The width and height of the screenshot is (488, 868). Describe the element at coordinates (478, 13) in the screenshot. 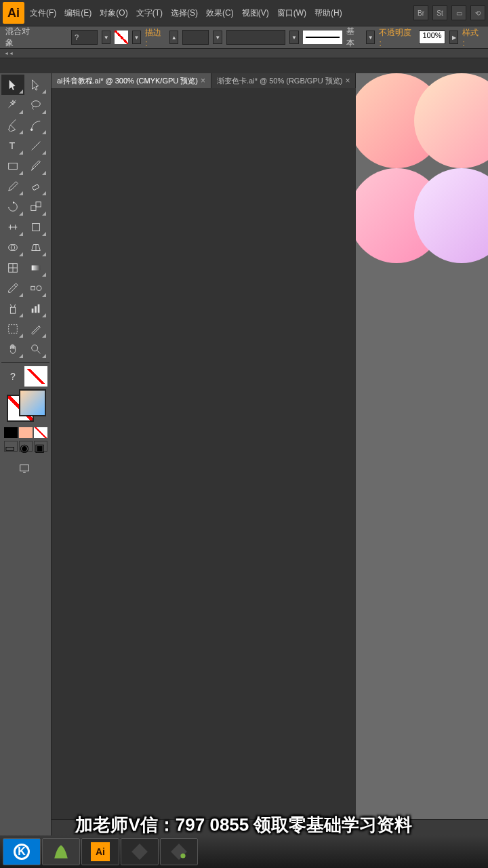

I see `sync-icon: ⟲` at that location.